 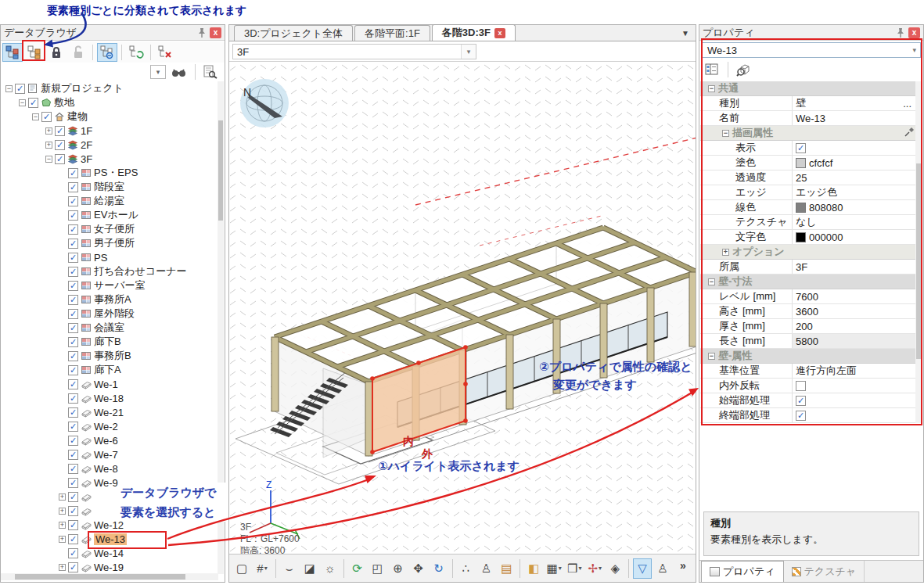 What do you see at coordinates (811, 178) in the screenshot?
I see `property-row-透過度: 透過度25` at bounding box center [811, 178].